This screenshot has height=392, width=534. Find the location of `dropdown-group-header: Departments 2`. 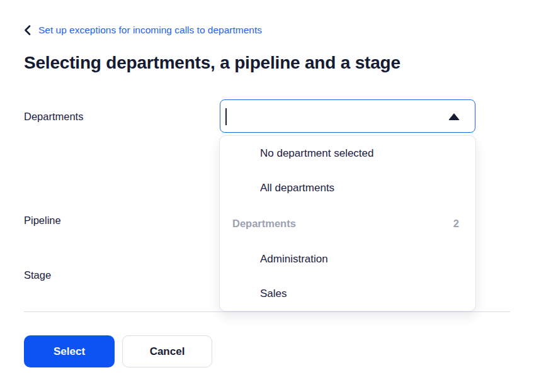

dropdown-group-header: Departments 2 is located at coordinates (348, 223).